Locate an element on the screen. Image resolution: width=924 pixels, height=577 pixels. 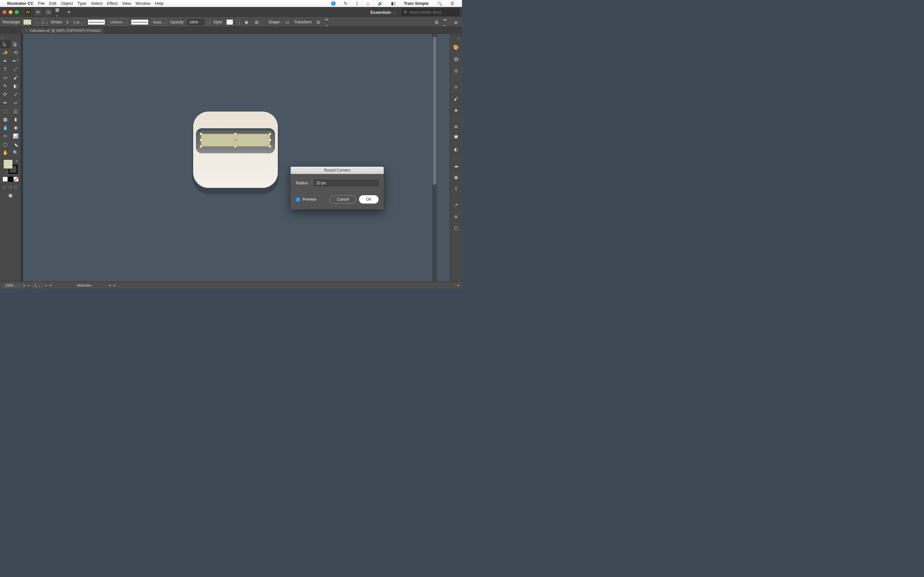
symbol-sprayer-tool: ፨ is located at coordinates (5, 136).